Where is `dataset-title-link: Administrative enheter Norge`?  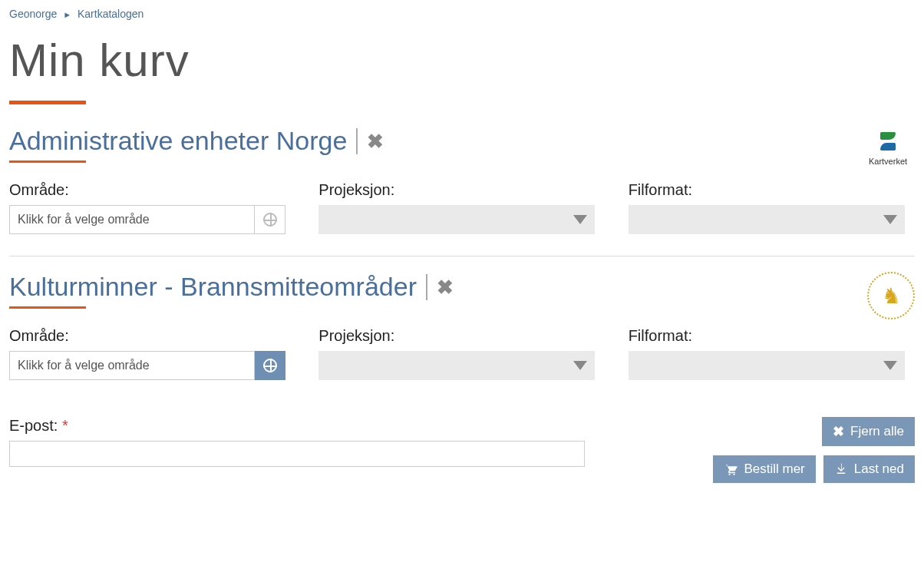
dataset-title-link: Administrative enheter Norge is located at coordinates (178, 141).